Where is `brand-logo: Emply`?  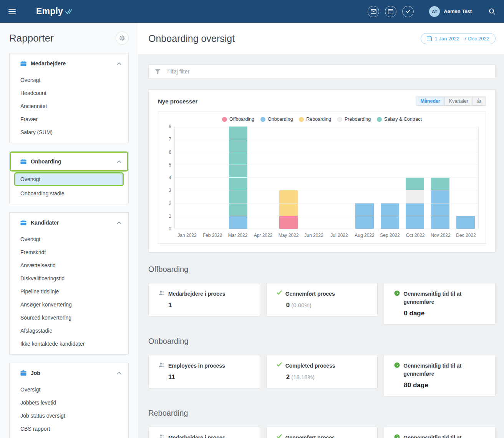 brand-logo: Emply is located at coordinates (54, 12).